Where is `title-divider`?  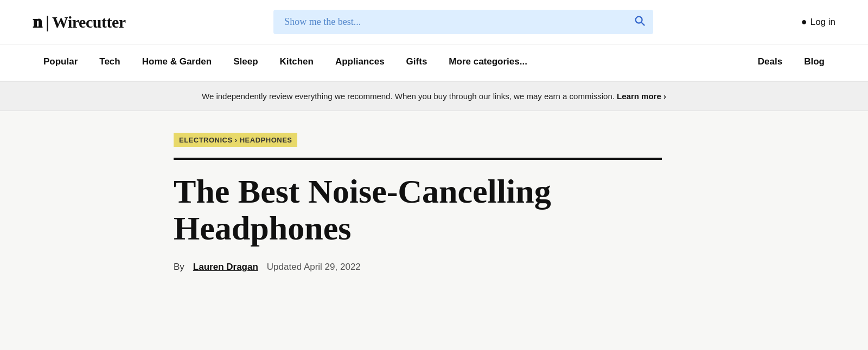
title-divider is located at coordinates (418, 159).